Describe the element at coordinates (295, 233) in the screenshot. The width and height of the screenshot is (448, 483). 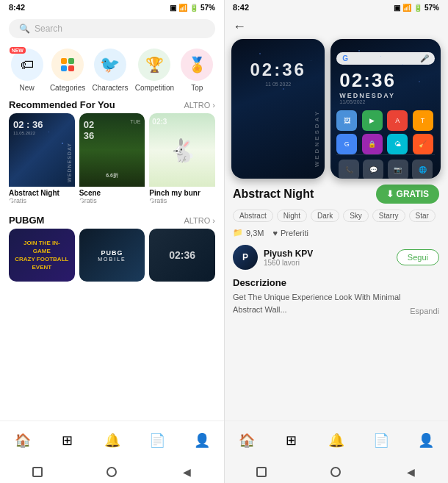
I see `favorites-label: Preferiti` at that location.